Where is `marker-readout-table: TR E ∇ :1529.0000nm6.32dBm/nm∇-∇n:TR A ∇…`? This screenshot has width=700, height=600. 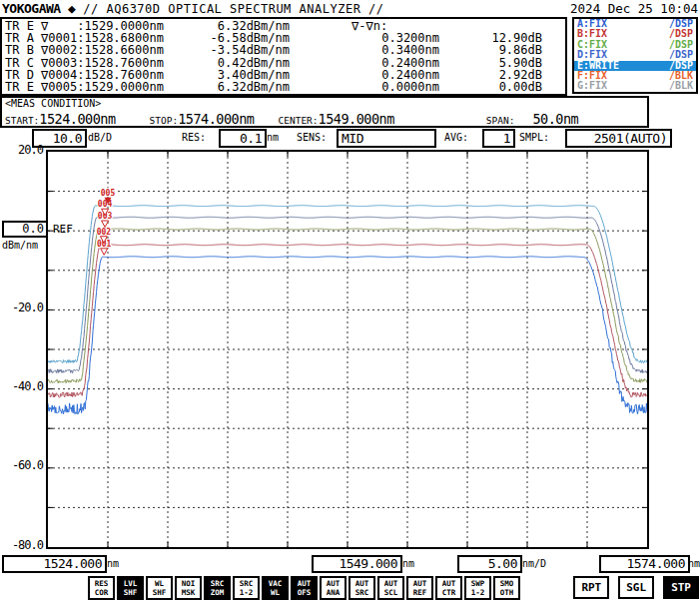
marker-readout-table: TR E ∇ :1529.0000nm6.32dBm/nm∇-∇n:TR A ∇… is located at coordinates (284, 56).